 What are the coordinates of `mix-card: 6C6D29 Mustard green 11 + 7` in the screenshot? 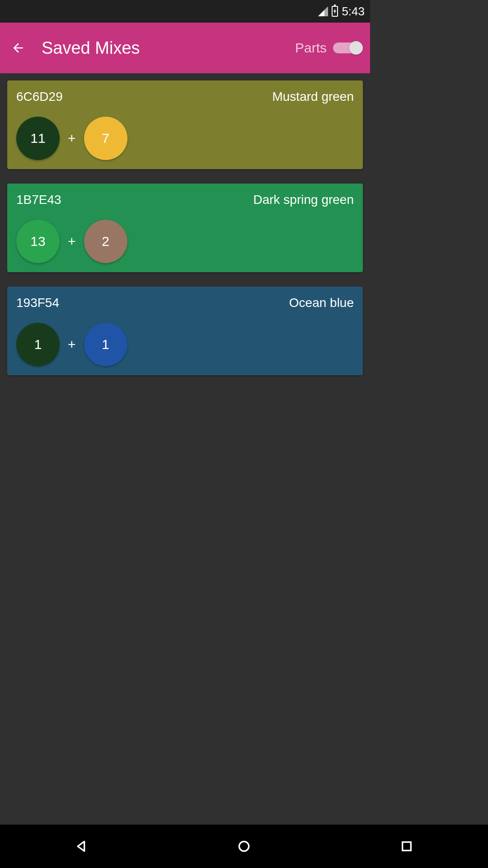 It's located at (185, 125).